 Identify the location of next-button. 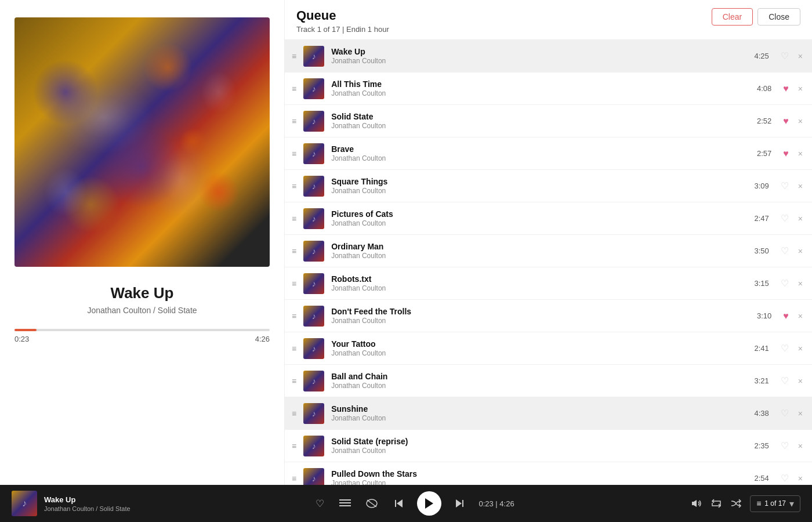
(460, 503).